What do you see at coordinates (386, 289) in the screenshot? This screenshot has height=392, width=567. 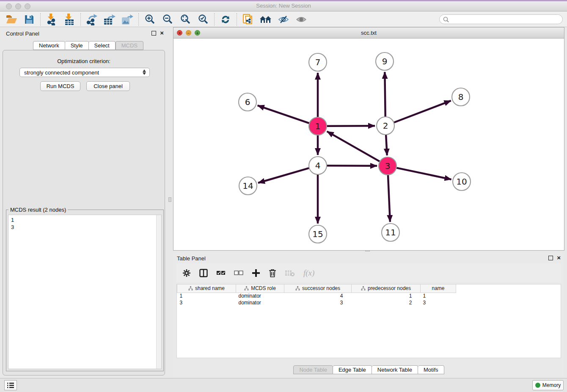 I see `column-header-predecessor-nodes: predecessor nodes` at bounding box center [386, 289].